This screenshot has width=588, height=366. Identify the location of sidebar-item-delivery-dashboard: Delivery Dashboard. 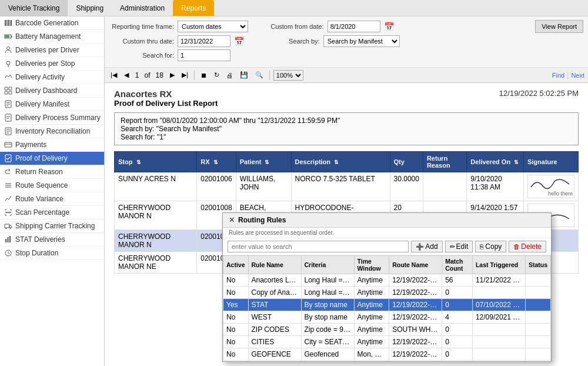
(52, 91).